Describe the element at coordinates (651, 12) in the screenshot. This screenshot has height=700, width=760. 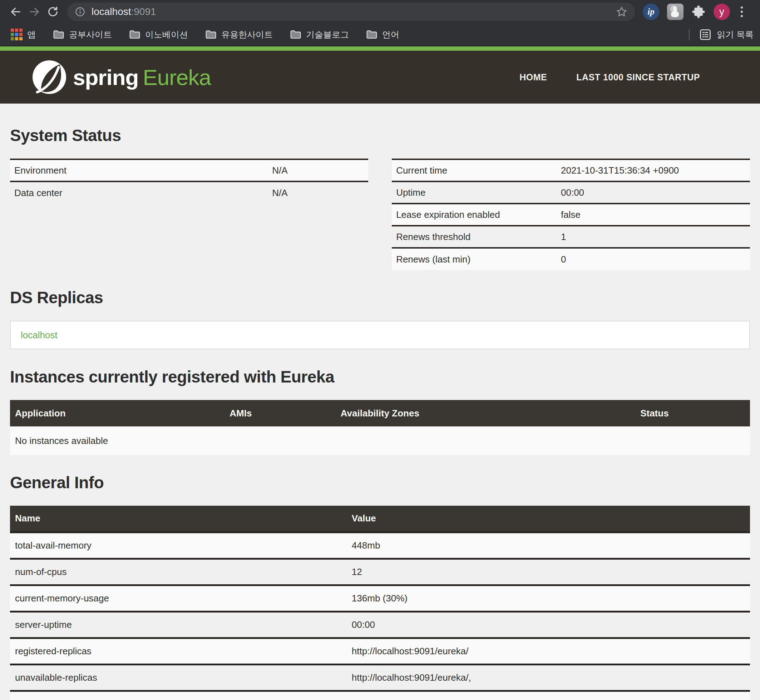
I see `ip-extension-icon: ip` at that location.